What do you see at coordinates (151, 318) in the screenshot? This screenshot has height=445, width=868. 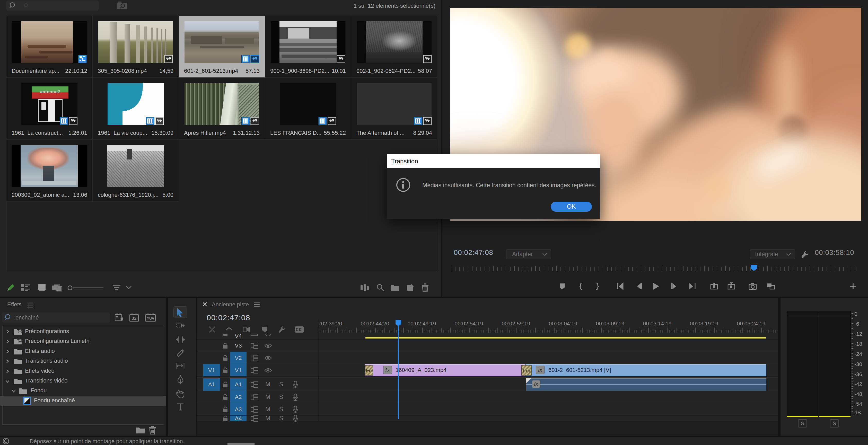 I see `svg-text: YUV` at bounding box center [151, 318].